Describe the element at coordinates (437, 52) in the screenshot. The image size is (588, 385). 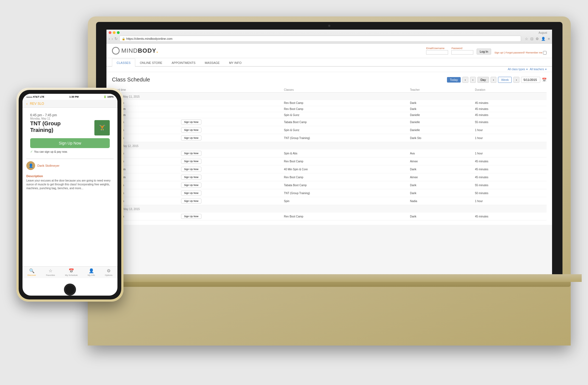
I see `email-input` at that location.